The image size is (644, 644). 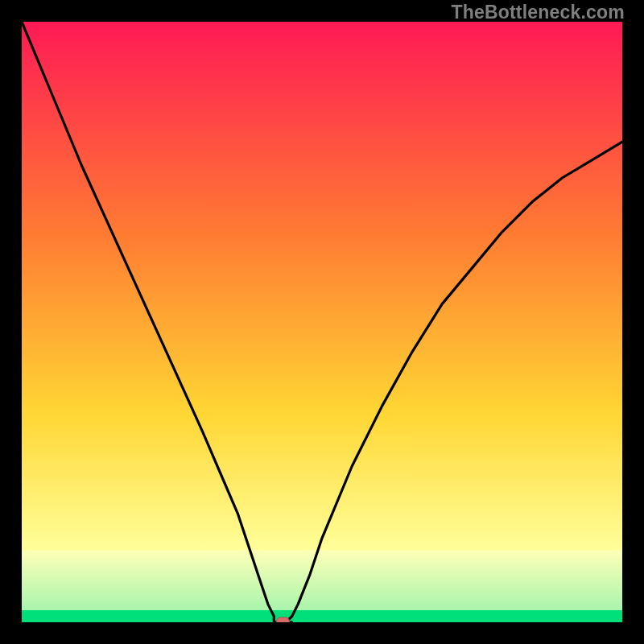 I want to click on highlight-band, so click(x=322, y=580).